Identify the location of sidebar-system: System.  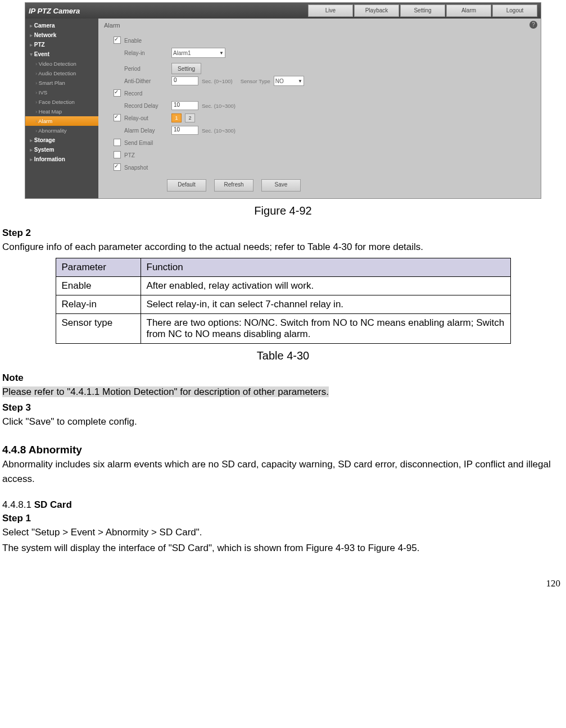
(62, 149).